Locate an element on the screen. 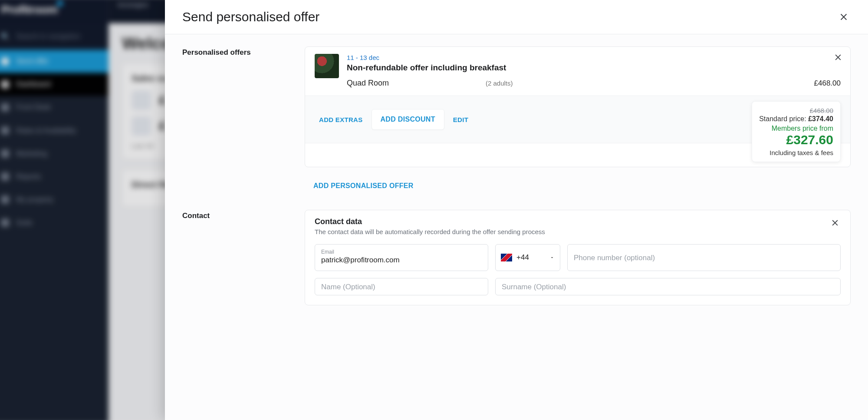 The width and height of the screenshot is (868, 420). offer-remove-button is located at coordinates (838, 57).